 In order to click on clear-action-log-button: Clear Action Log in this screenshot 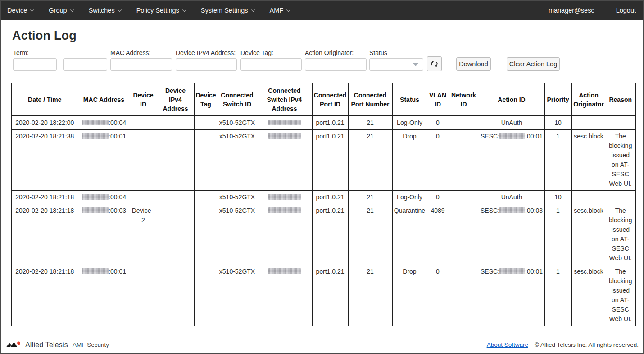, I will do `click(533, 64)`.